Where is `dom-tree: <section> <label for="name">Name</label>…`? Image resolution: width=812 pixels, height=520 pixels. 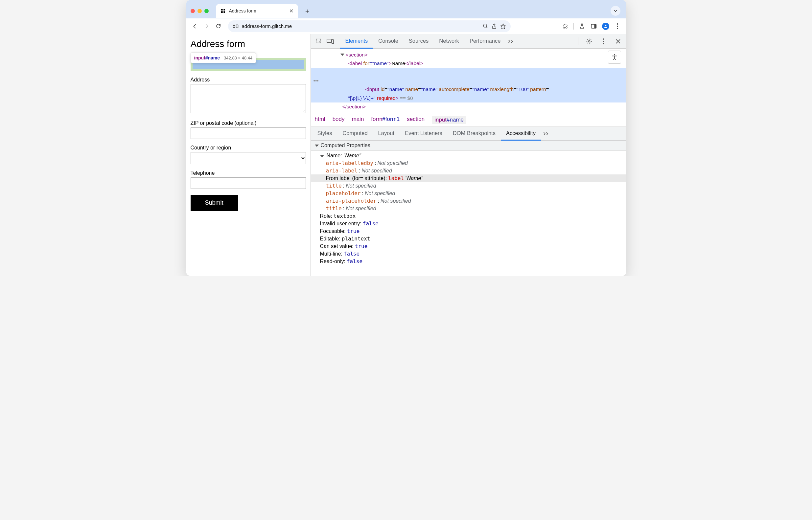
dom-tree: <section> <label for="name">Name</label>… is located at coordinates (468, 81).